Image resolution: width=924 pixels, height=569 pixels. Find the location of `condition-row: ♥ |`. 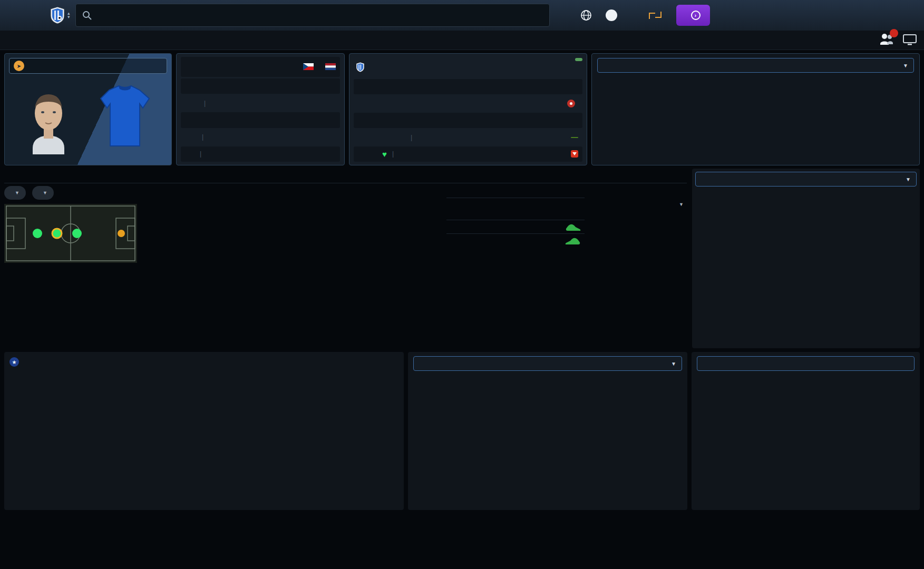

condition-row: ♥ | is located at coordinates (468, 154).